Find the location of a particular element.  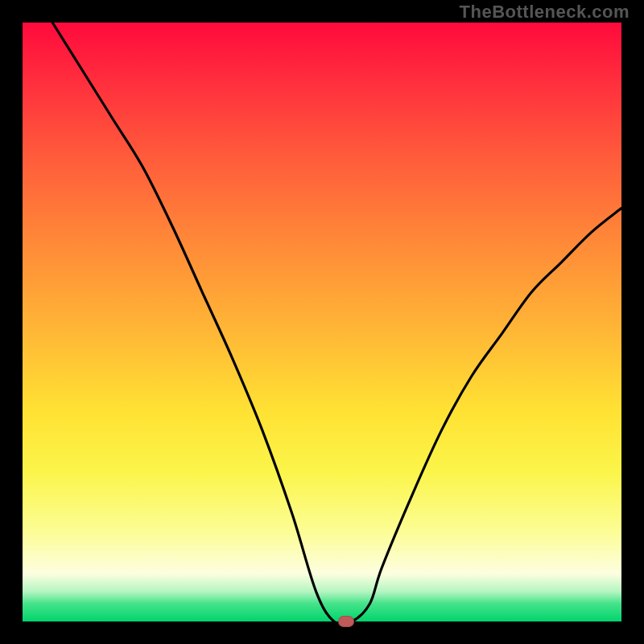

watermark-text: TheBottleneck.com is located at coordinates (544, 12).